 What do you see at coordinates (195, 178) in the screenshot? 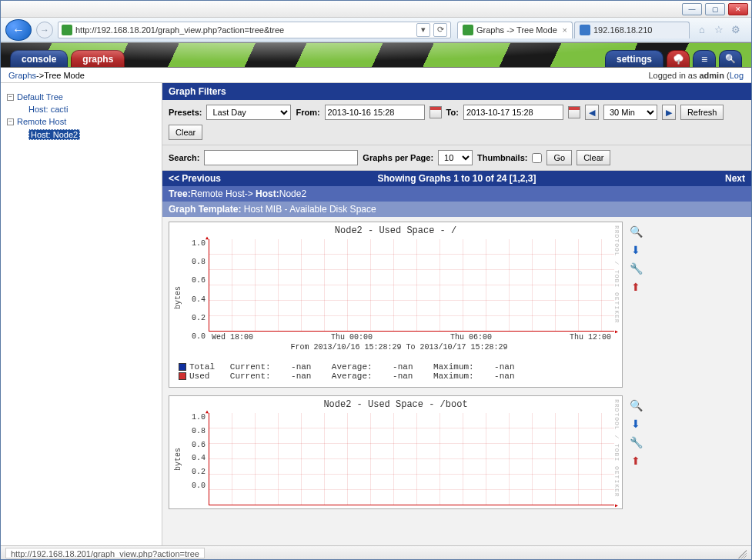
I see `pager-previous-link: << Previous` at bounding box center [195, 178].